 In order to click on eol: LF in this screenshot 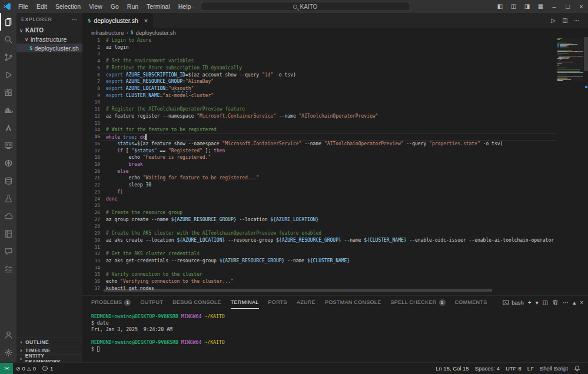, I will do `click(531, 368)`.